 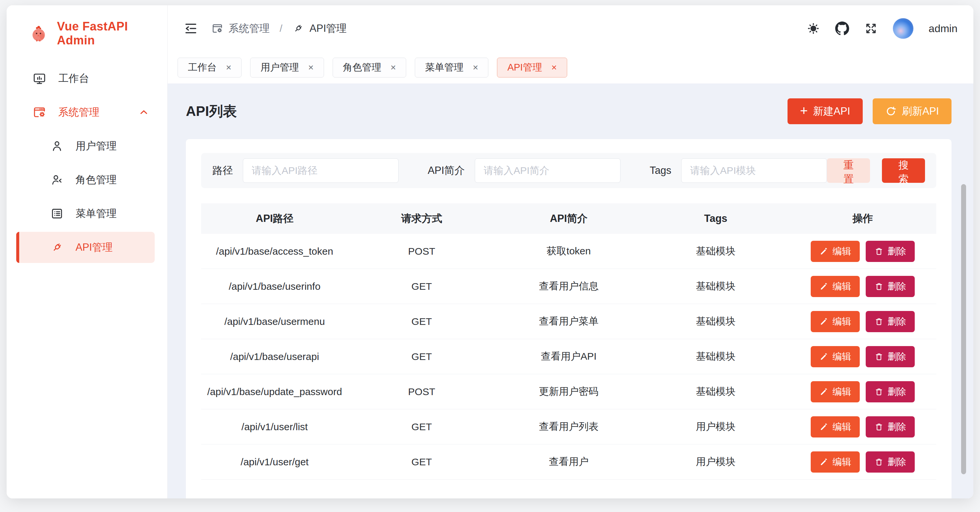 What do you see at coordinates (569, 219) in the screenshot?
I see `table-header: API路径 请求方式 API简介 Tags 操作` at bounding box center [569, 219].